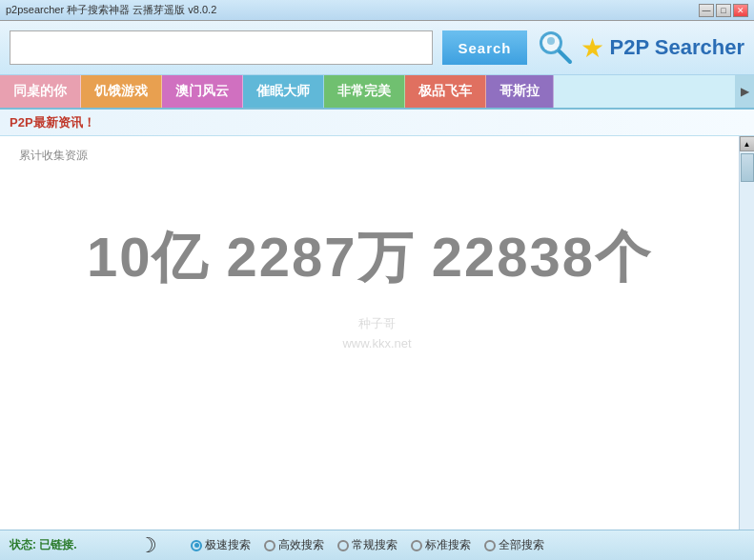 This screenshot has width=754, height=560. What do you see at coordinates (515, 545) in the screenshot?
I see `radio-option-4: 全部搜索` at bounding box center [515, 545].